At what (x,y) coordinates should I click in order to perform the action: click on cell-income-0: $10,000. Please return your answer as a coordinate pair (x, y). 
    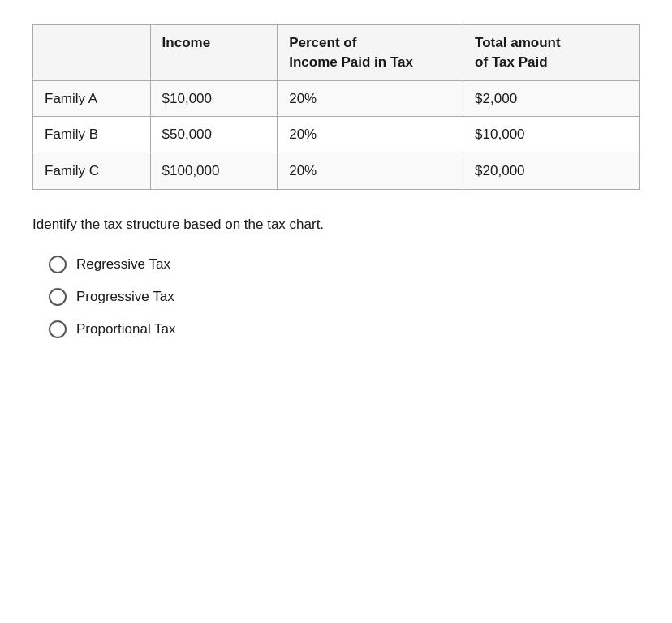
    Looking at the image, I should click on (214, 99).